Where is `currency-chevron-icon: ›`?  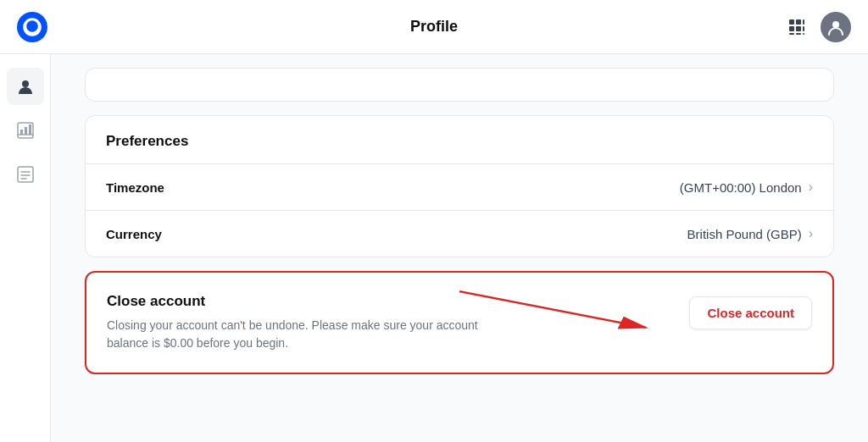
currency-chevron-icon: › is located at coordinates (810, 234).